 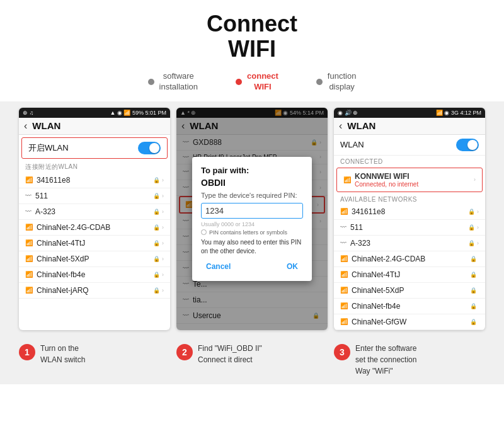 What do you see at coordinates (410, 275) in the screenshot?
I see `list-item: 📶 ChinaNet-4TtJ 🔒` at bounding box center [410, 275].